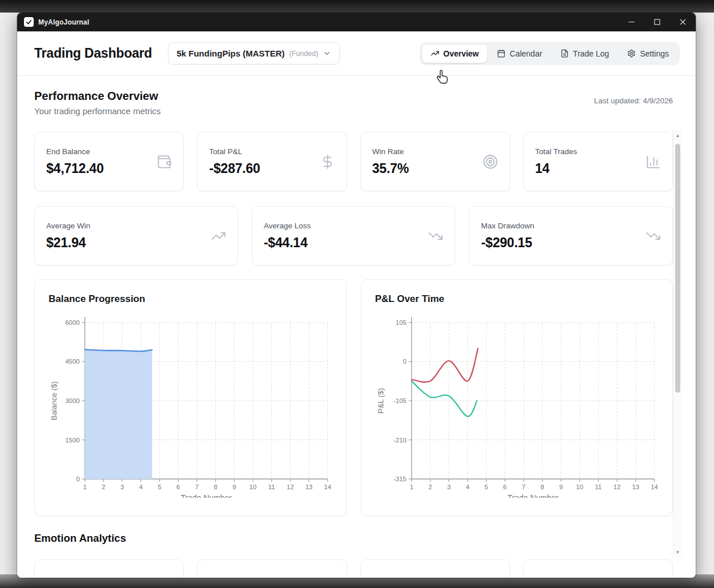 Image resolution: width=714 pixels, height=588 pixels. What do you see at coordinates (354, 162) in the screenshot?
I see `stats-row-1: End Balance $4,712.40 Total P&L -$287.60…` at bounding box center [354, 162].